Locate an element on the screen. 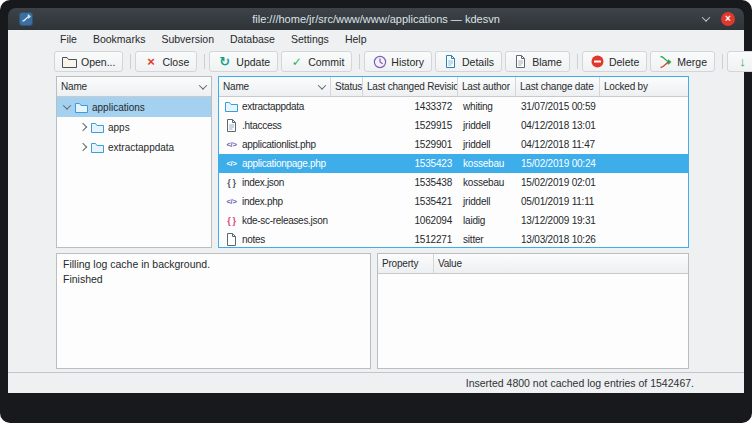  menu-help: Help is located at coordinates (356, 39).